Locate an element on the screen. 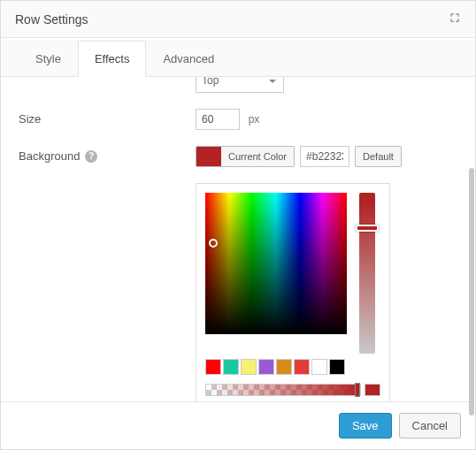  modal-header: Row Settings is located at coordinates (238, 19).